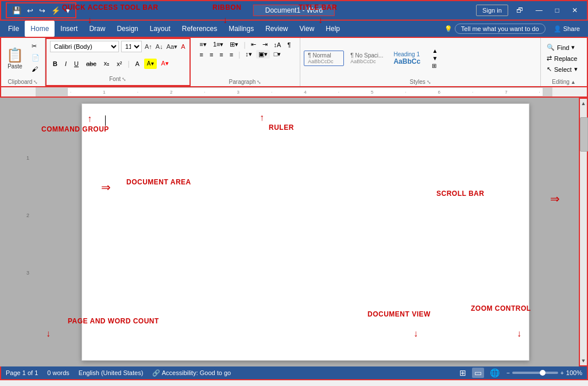 Image resolution: width=588 pixels, height=386 pixels. Describe the element at coordinates (36, 47) in the screenshot. I see `cut-button: ✂` at that location.